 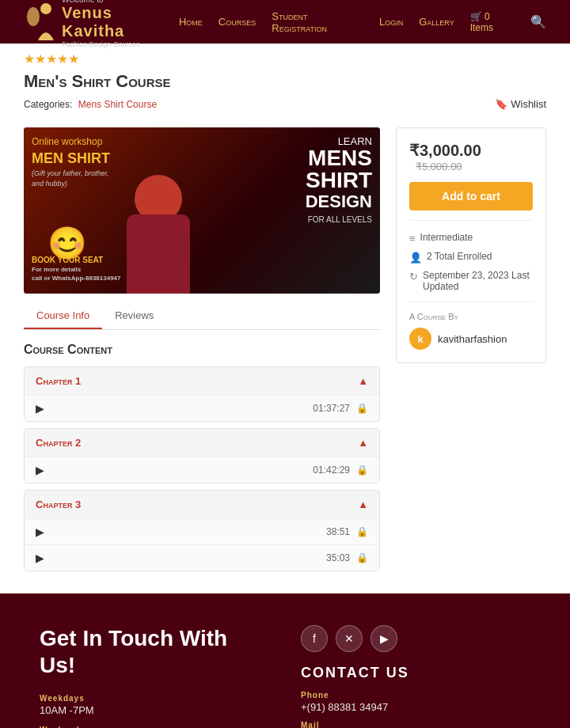 I want to click on add-to-cart-button: Add to cart, so click(x=471, y=196).